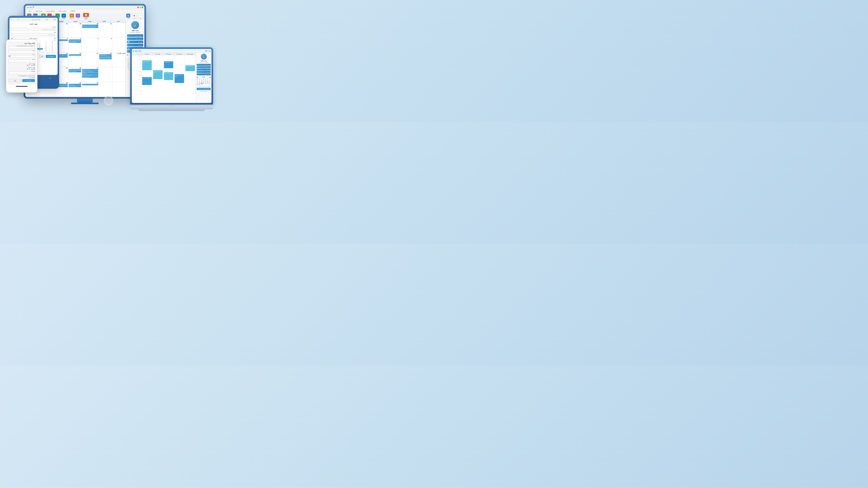 The image size is (868, 488). Describe the element at coordinates (90, 30) in the screenshot. I see `cal-cell-r1c5: 28 08:15 ق‌ظ جلسه آموزشی بومی 12:00 ب‌ظ …` at that location.